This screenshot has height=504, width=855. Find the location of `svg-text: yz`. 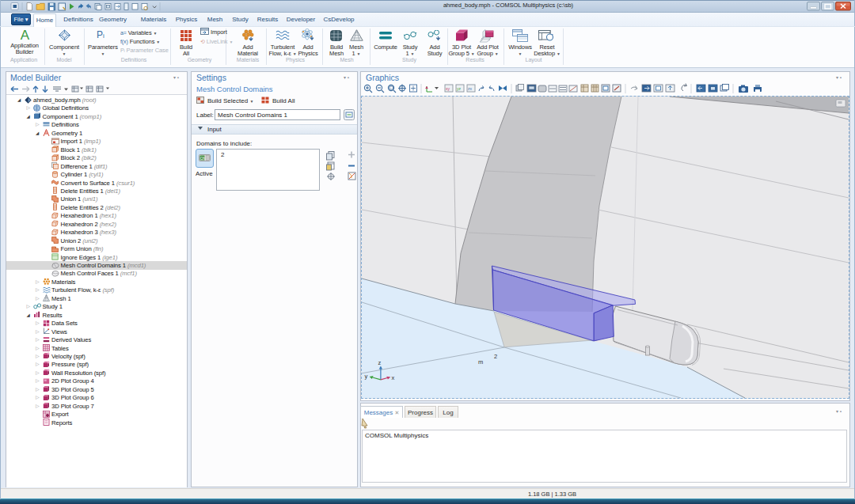

svg-text: yz is located at coordinates (459, 89).